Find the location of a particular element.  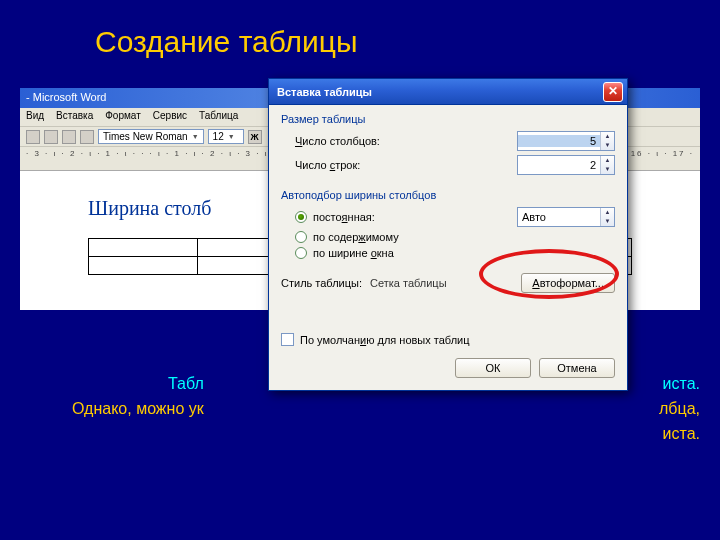

font-size: 12 is located at coordinates (218, 136).